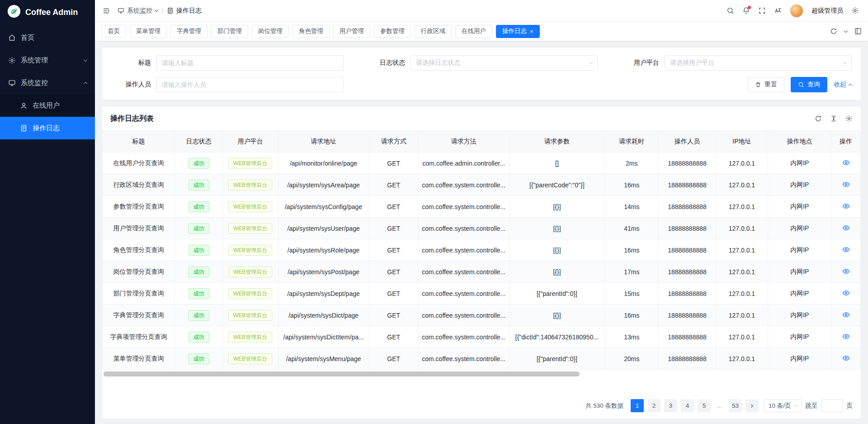  What do you see at coordinates (504, 63) in the screenshot?
I see `log-status-select: 请选择日志状态` at bounding box center [504, 63].